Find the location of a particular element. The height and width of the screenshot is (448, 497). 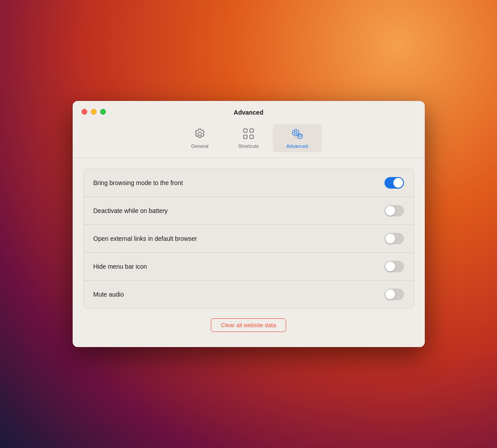

setting-label-deactivate-battery: Deactivate while on battery is located at coordinates (131, 211).